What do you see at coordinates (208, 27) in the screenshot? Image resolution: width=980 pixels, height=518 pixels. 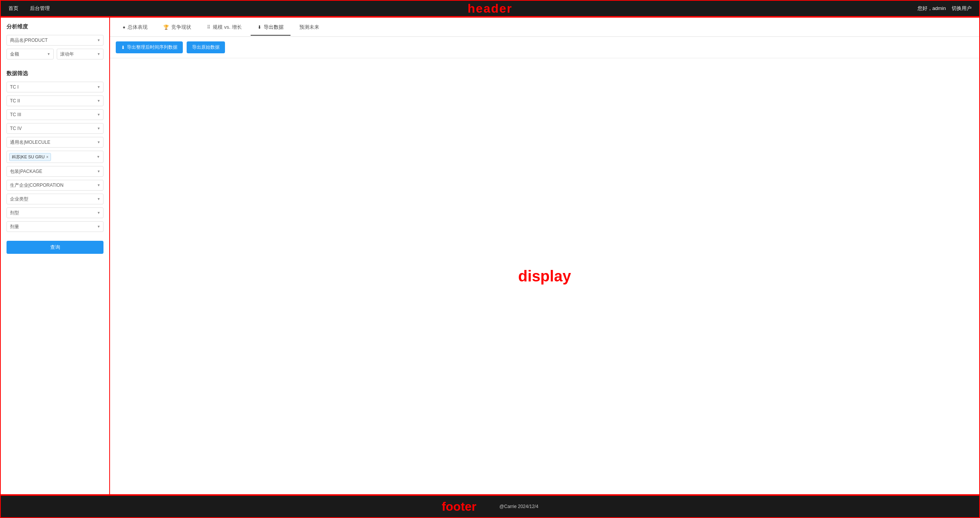 I see `tab-scale-icon: ⠿` at bounding box center [208, 27].